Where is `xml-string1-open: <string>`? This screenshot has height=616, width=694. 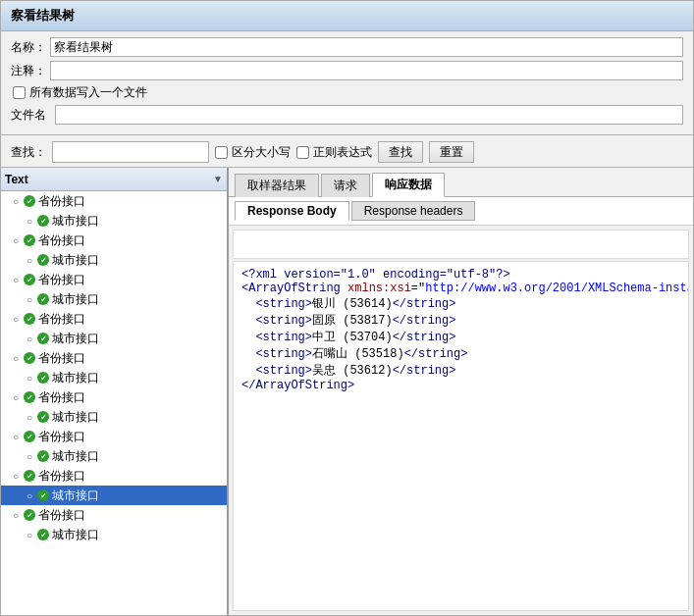 xml-string1-open: <string> is located at coordinates (284, 304).